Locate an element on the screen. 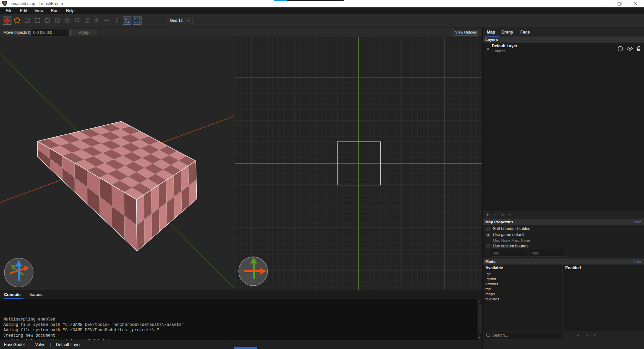 This screenshot has height=349, width=644. tab-entity: Entity is located at coordinates (508, 32).